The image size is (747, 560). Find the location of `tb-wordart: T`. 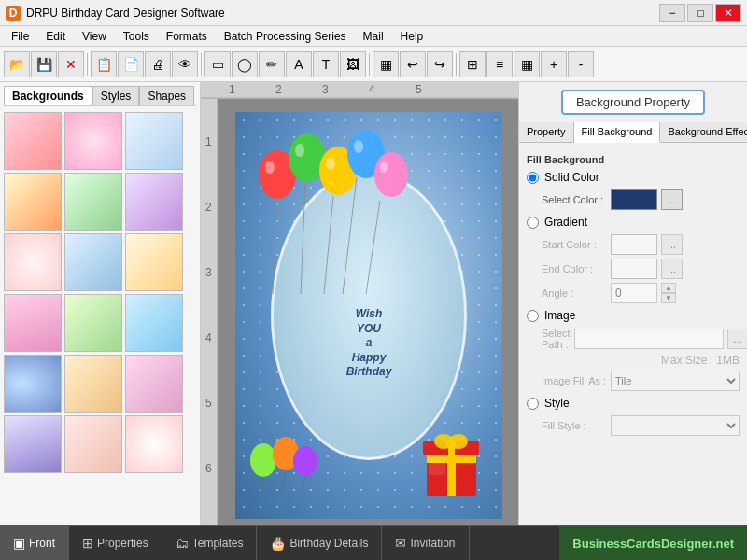

tb-wordart: T is located at coordinates (326, 64).